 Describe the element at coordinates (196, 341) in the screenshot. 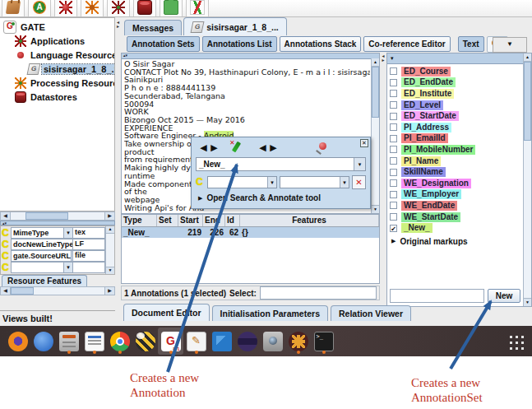

I see `text-editor-taskbar-item` at that location.